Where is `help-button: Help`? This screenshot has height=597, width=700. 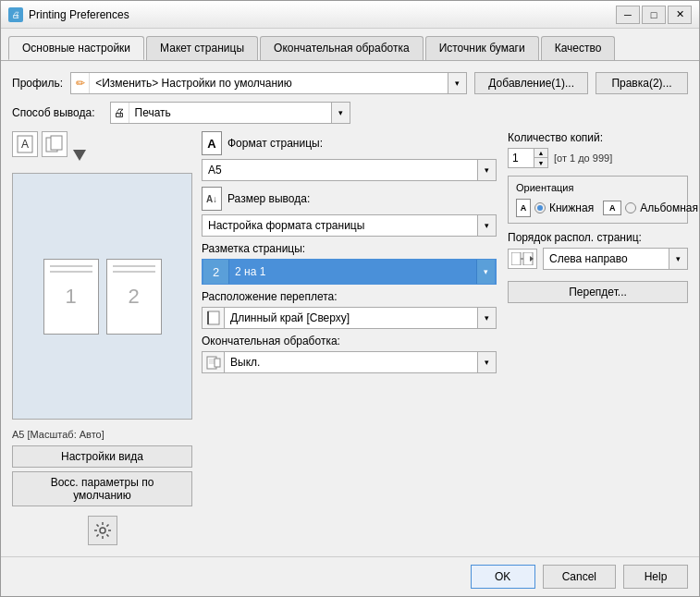
help-button: Help is located at coordinates (656, 577).